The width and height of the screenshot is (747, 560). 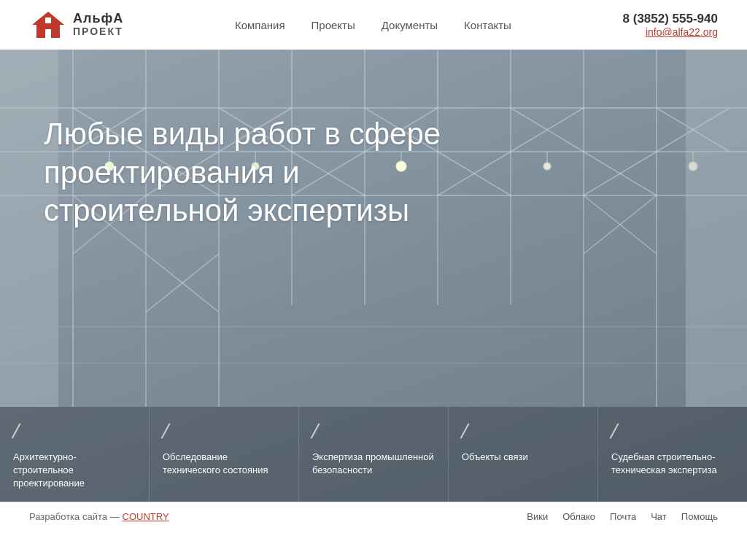 What do you see at coordinates (670, 32) in the screenshot?
I see `contact-email: info@alfa22.org` at bounding box center [670, 32].